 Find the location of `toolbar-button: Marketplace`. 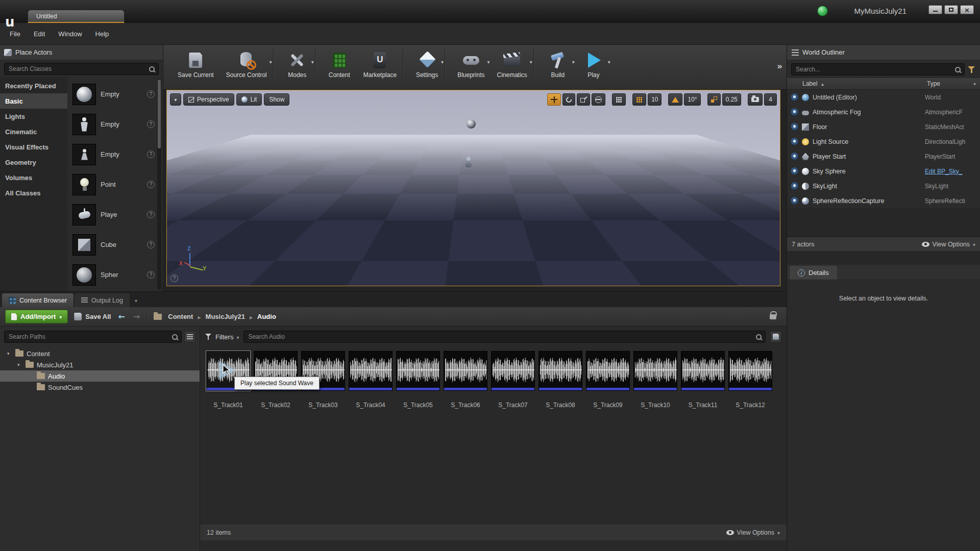

toolbar-button: Marketplace is located at coordinates (380, 63).